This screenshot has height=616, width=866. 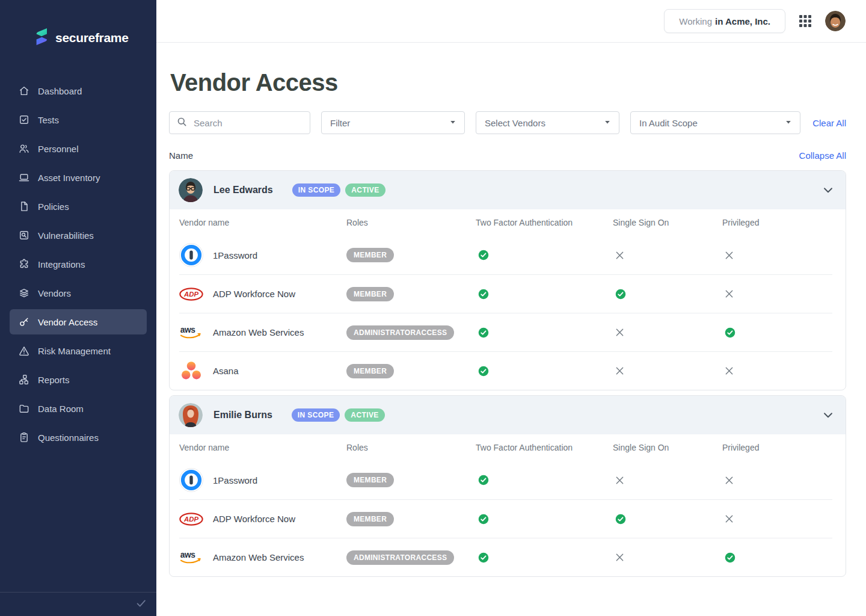 I want to click on apps-grid-icon, so click(x=805, y=21).